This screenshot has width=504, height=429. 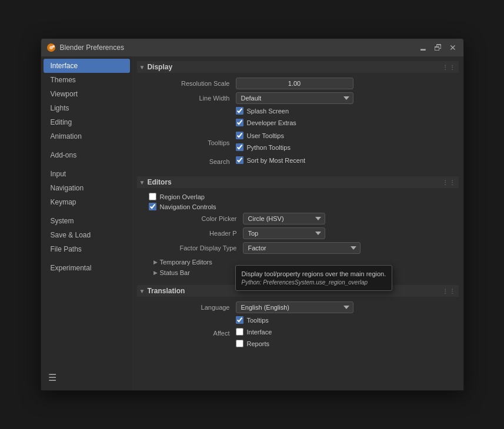 What do you see at coordinates (87, 94) in the screenshot?
I see `sidebar-item-viewport: Viewport` at bounding box center [87, 94].